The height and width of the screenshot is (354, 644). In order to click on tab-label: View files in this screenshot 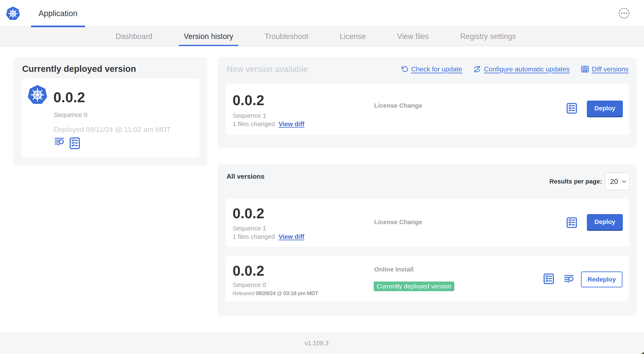, I will do `click(413, 37)`.